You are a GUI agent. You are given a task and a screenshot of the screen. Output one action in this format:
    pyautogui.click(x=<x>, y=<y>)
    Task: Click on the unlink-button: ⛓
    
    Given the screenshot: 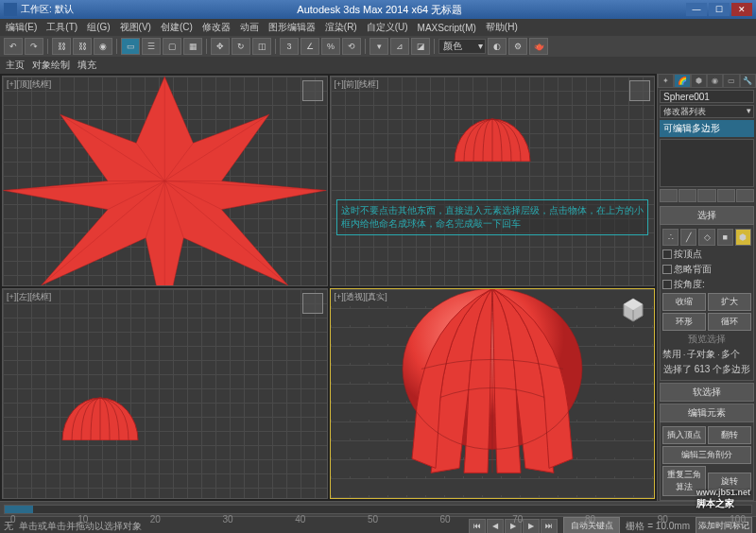 What is the action you would take?
    pyautogui.click(x=82, y=46)
    